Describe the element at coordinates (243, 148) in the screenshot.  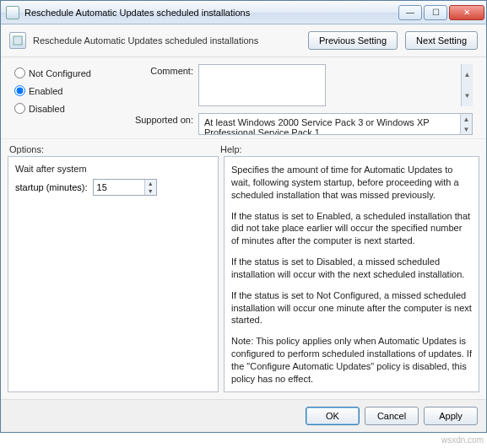
I see `section-labels: Options: Help:` at that location.